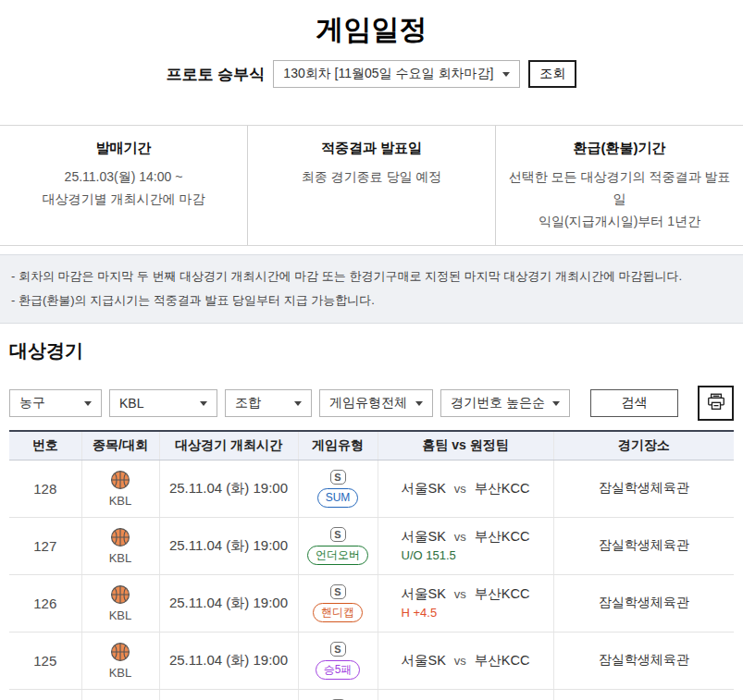  I want to click on info-panel-line: 선택한 모든 대상경기의 적중결과 발표일, so click(620, 188).